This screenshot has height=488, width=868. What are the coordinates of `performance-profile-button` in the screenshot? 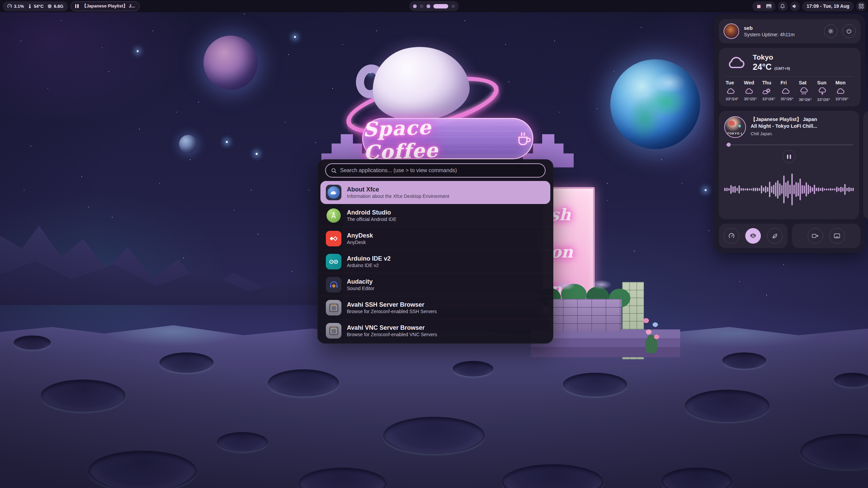 It's located at (731, 236).